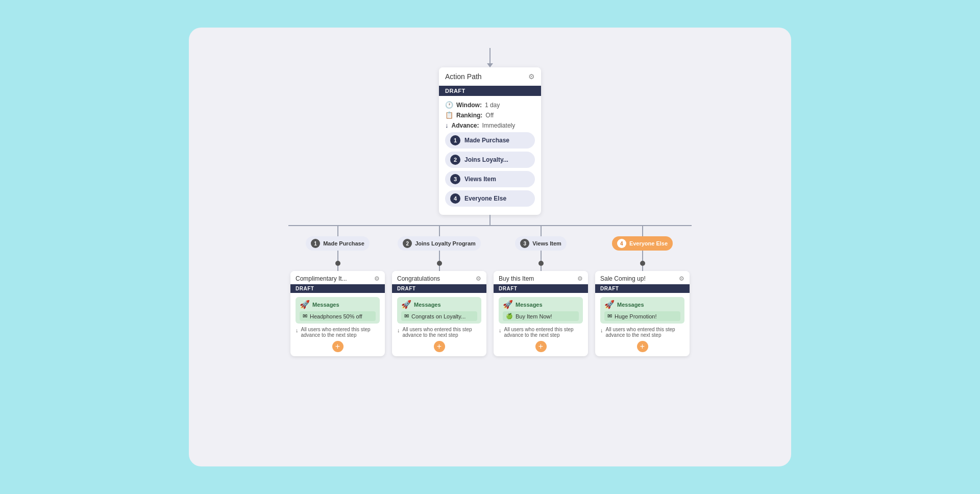 The width and height of the screenshot is (980, 494). Describe the element at coordinates (449, 115) in the screenshot. I see `ranking-icon: 📋` at that location.